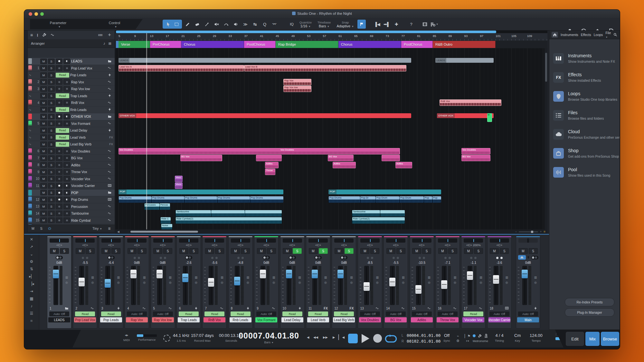 The image size is (644, 362). Describe the element at coordinates (584, 77) in the screenshot. I see `browser-item-effects: FXEffectsShow installed Effects` at that location.